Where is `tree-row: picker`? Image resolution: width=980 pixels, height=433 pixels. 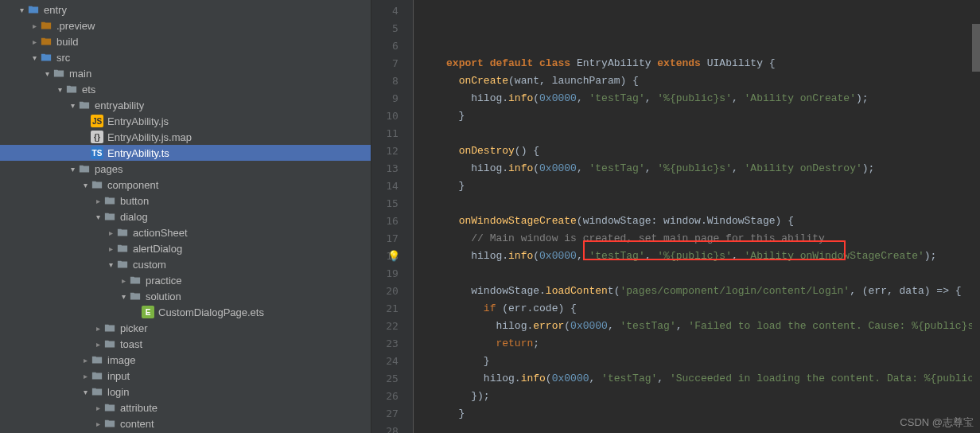 tree-row: picker is located at coordinates (185, 328).